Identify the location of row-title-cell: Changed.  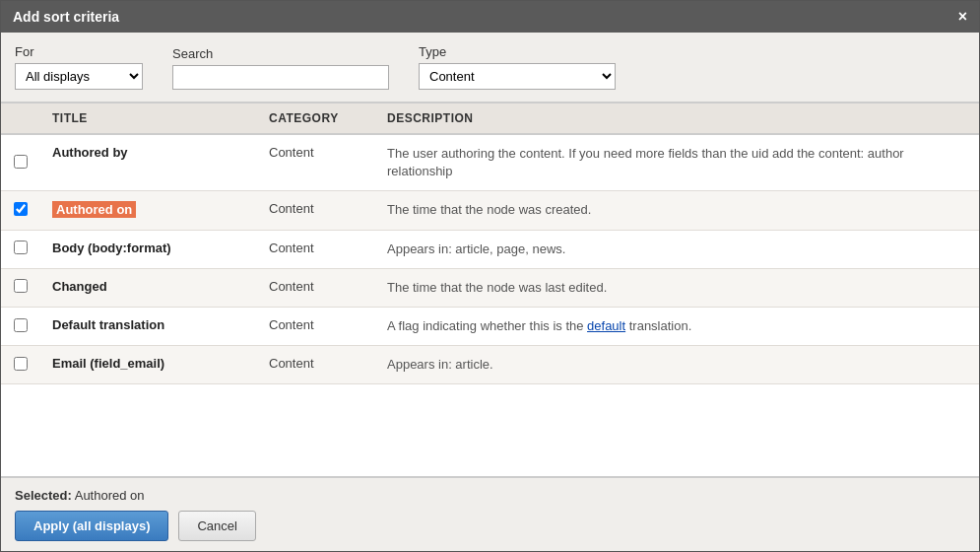
(149, 288).